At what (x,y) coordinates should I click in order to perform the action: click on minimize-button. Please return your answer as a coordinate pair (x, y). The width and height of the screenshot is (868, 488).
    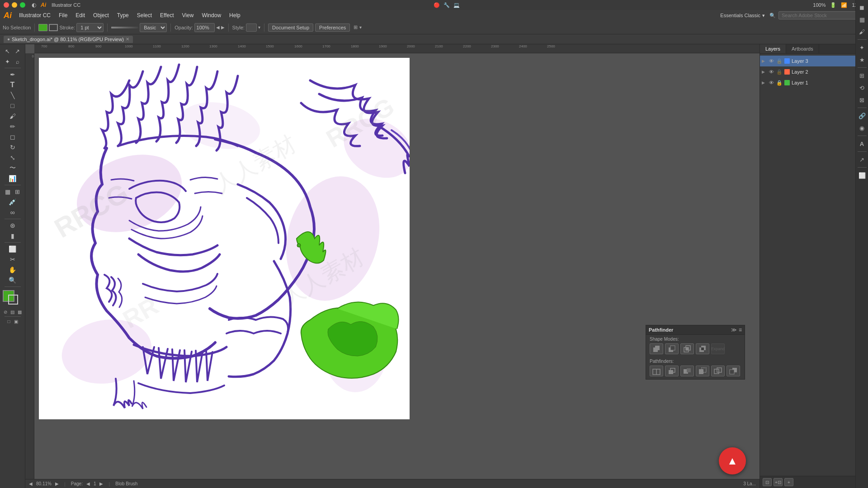
    Looking at the image, I should click on (14, 5).